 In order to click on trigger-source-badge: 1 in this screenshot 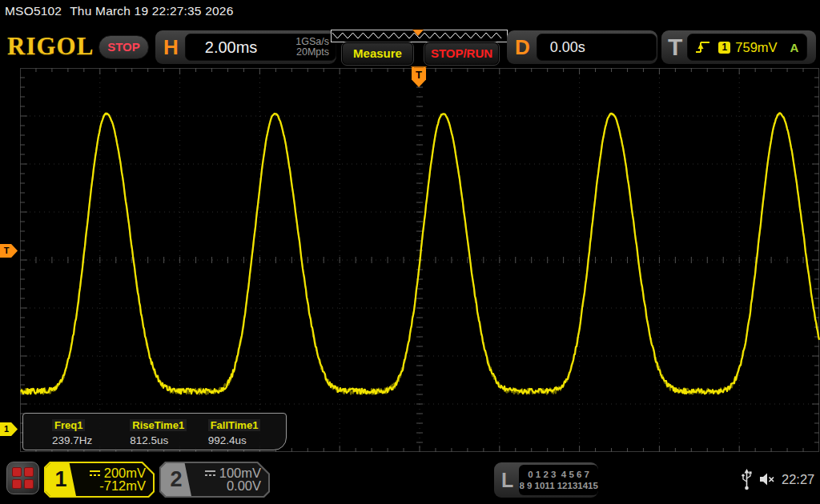, I will do `click(724, 48)`.